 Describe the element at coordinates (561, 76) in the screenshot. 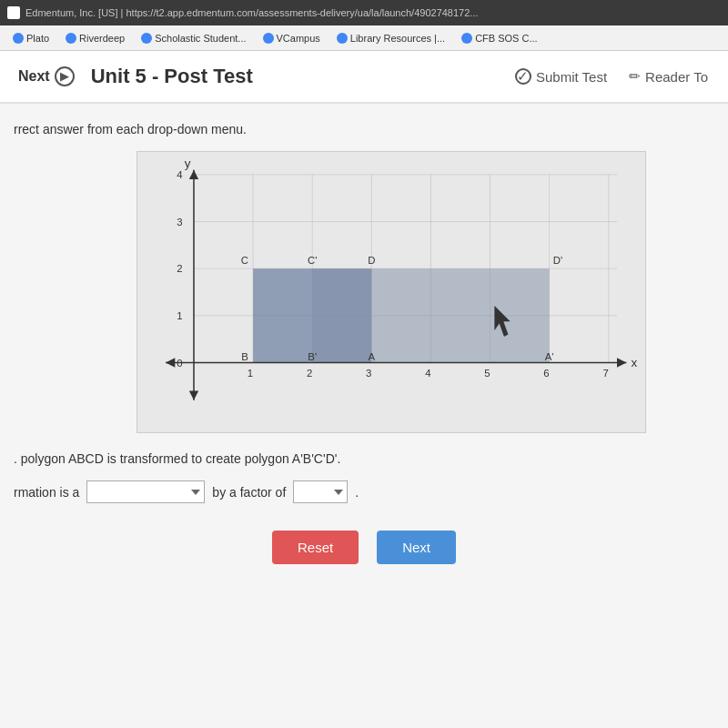

I see `submit-test-button: ✓ Submit Test` at that location.